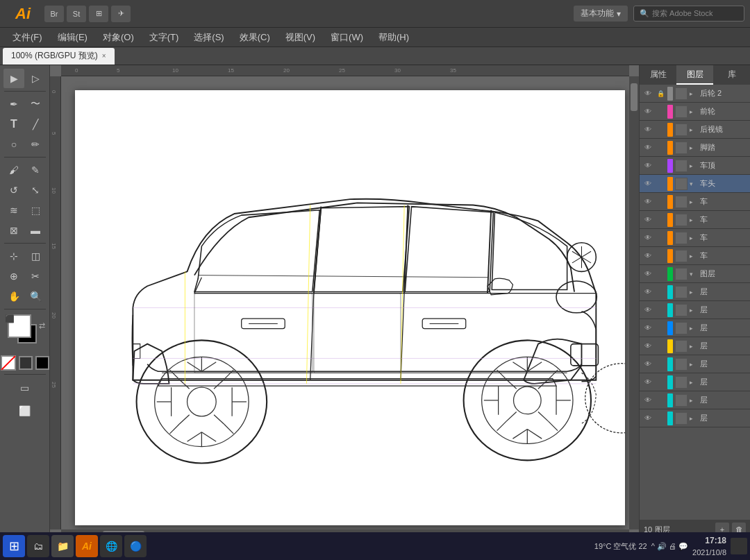 The width and height of the screenshot is (750, 560). I want to click on eyedropper-tool: ✏, so click(35, 144).